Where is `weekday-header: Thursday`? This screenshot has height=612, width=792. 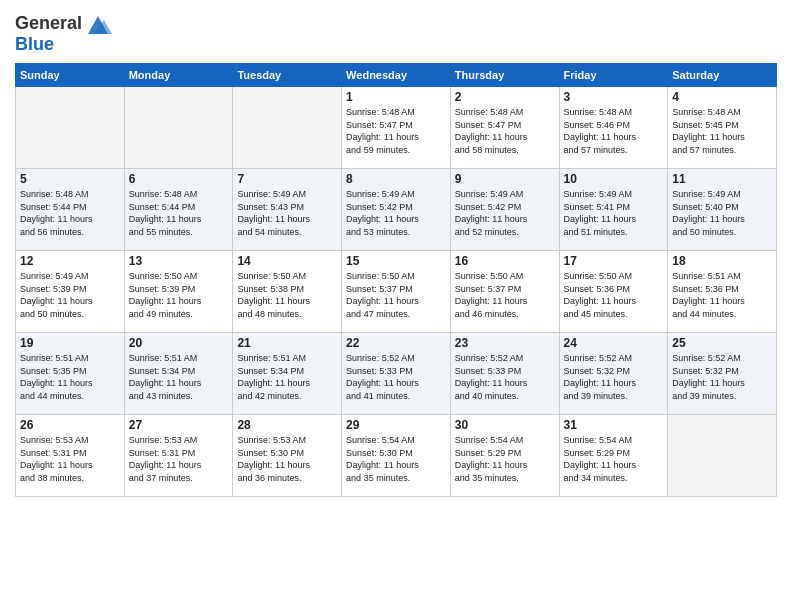 weekday-header: Thursday is located at coordinates (504, 76).